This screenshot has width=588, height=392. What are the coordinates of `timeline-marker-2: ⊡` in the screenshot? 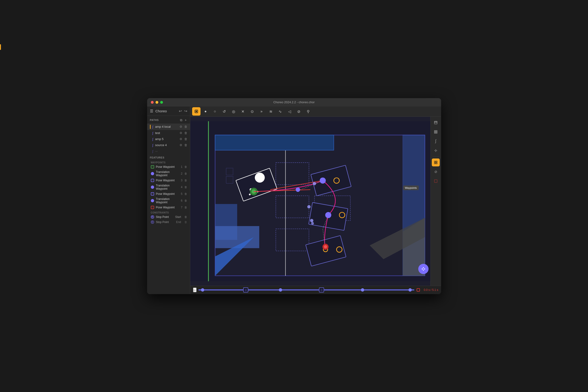 It's located at (322, 290).